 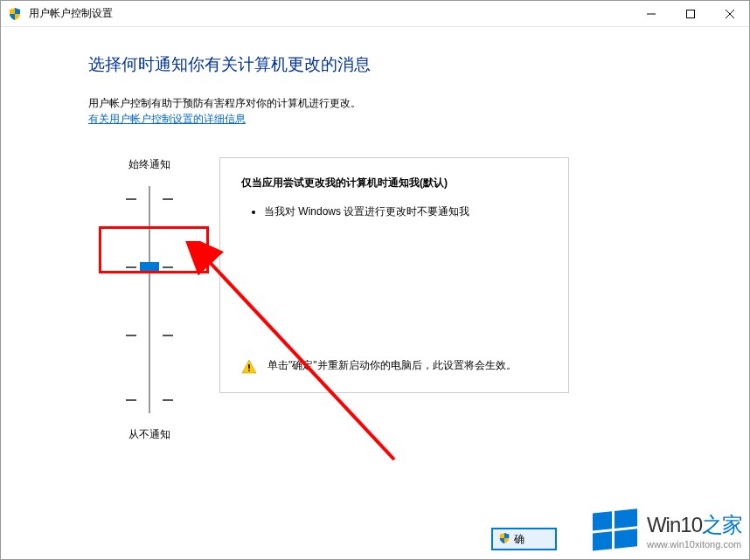 I want to click on page-heading: 选择何时通知你有关计算机更改的消息, so click(x=392, y=65).